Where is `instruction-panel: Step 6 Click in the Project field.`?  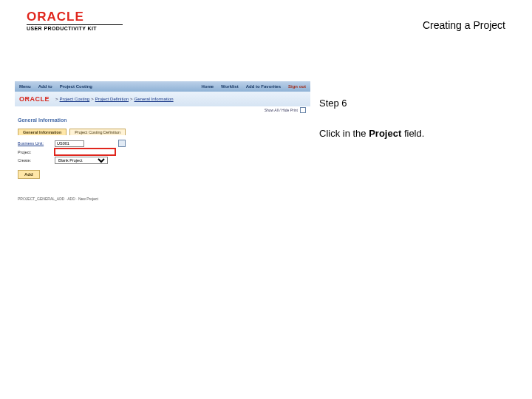 instruction-panel: Step 6 Click in the Project field. is located at coordinates (412, 118).